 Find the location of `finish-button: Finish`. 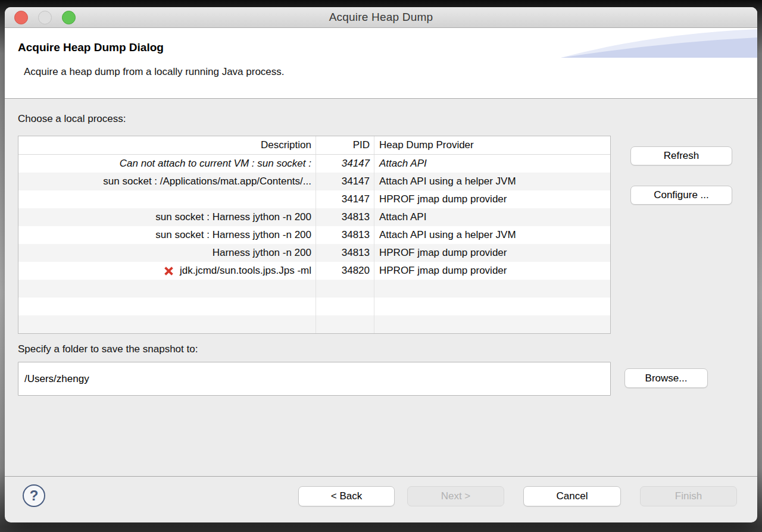

finish-button: Finish is located at coordinates (688, 496).